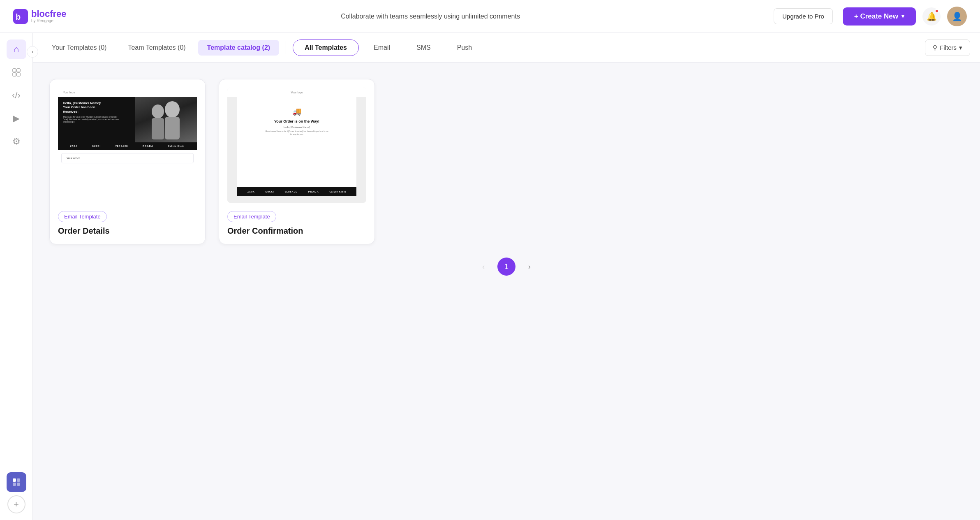 Image resolution: width=980 pixels, height=520 pixels. I want to click on sidebar-item-settings: ⚙, so click(16, 142).